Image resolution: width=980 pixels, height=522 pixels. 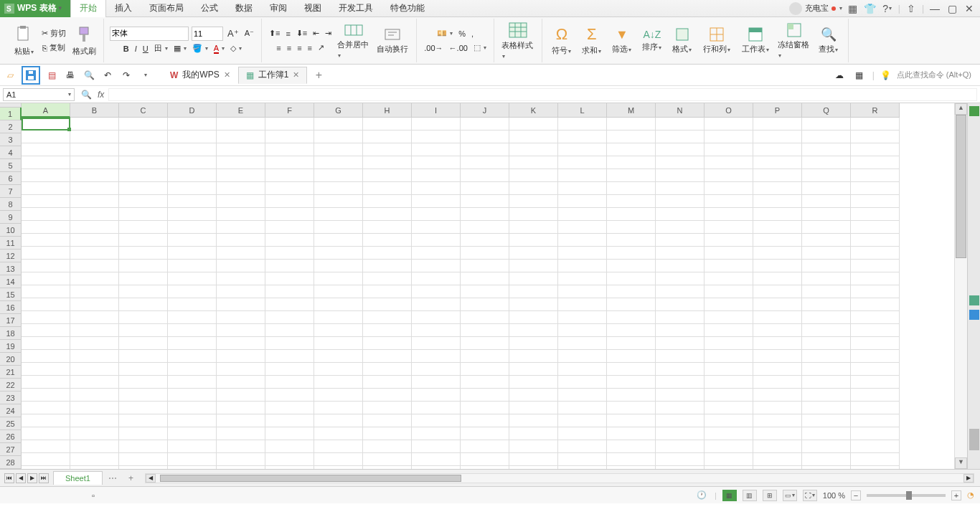 What do you see at coordinates (961, 186) in the screenshot?
I see `vscroll-thumb` at bounding box center [961, 186].